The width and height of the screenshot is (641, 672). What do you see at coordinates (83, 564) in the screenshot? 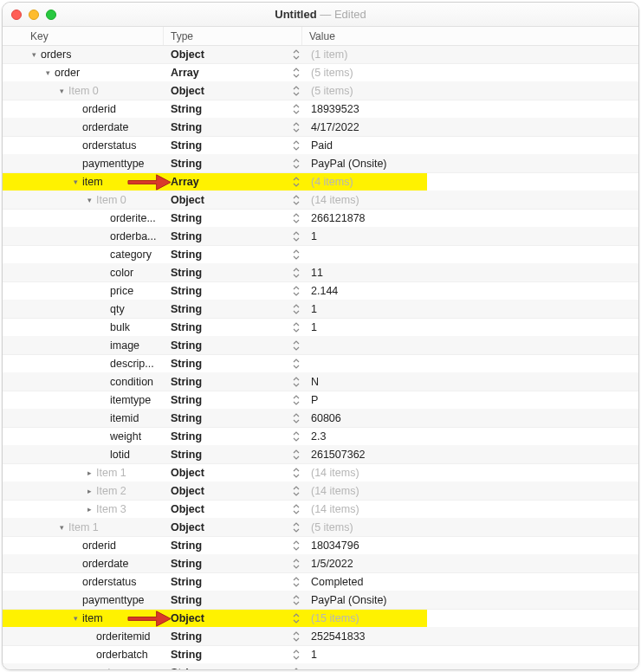
I see `key-cell: orderdate` at bounding box center [83, 564].